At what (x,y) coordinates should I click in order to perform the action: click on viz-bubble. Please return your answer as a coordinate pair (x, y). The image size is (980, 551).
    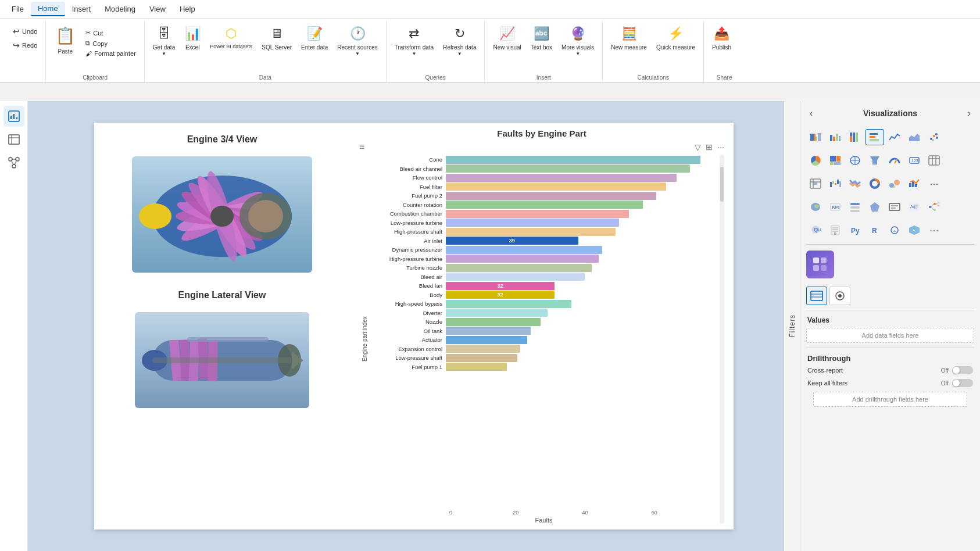
    Looking at the image, I should click on (895, 184).